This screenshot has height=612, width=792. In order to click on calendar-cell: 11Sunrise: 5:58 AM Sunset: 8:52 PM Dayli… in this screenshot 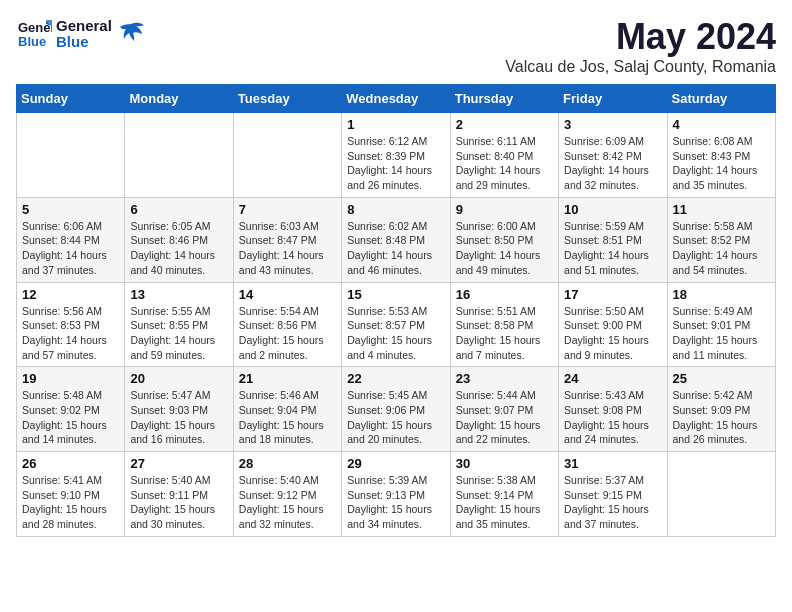, I will do `click(721, 240)`.